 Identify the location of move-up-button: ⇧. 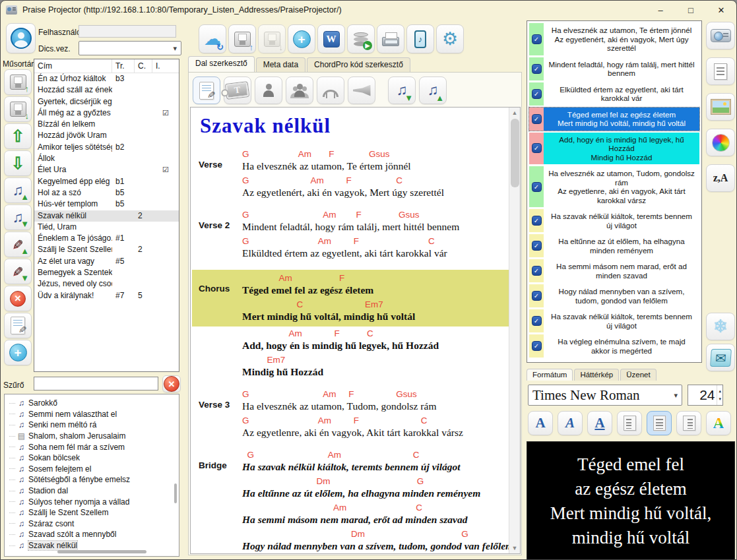
(18, 136).